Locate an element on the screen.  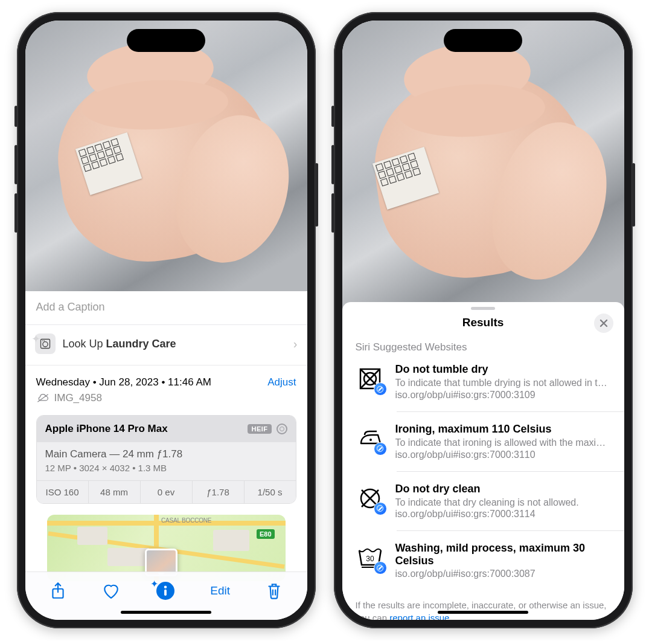
ironing-110-icon is located at coordinates (370, 439).